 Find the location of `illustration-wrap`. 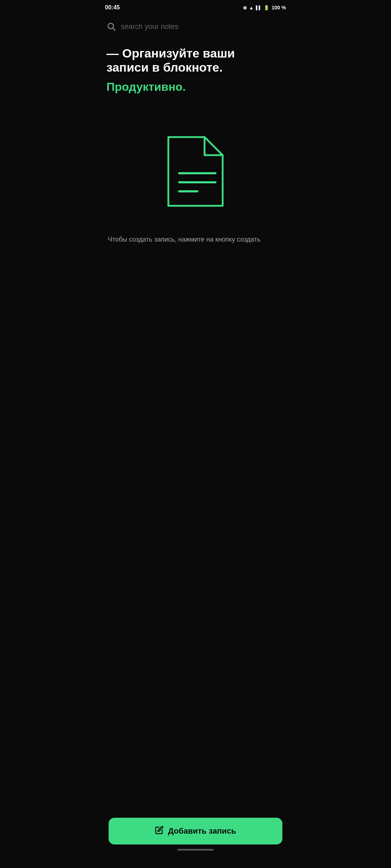

illustration-wrap is located at coordinates (196, 168).